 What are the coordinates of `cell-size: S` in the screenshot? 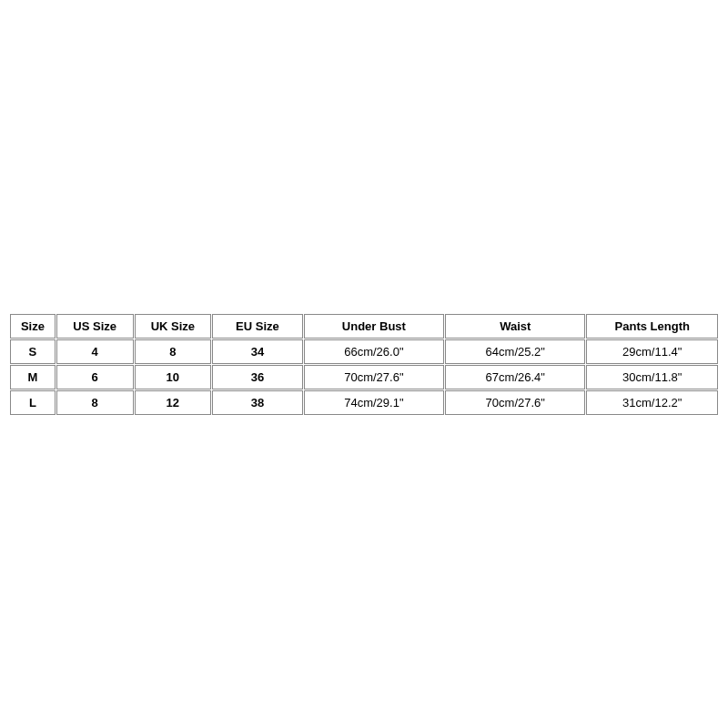 It's located at (33, 351).